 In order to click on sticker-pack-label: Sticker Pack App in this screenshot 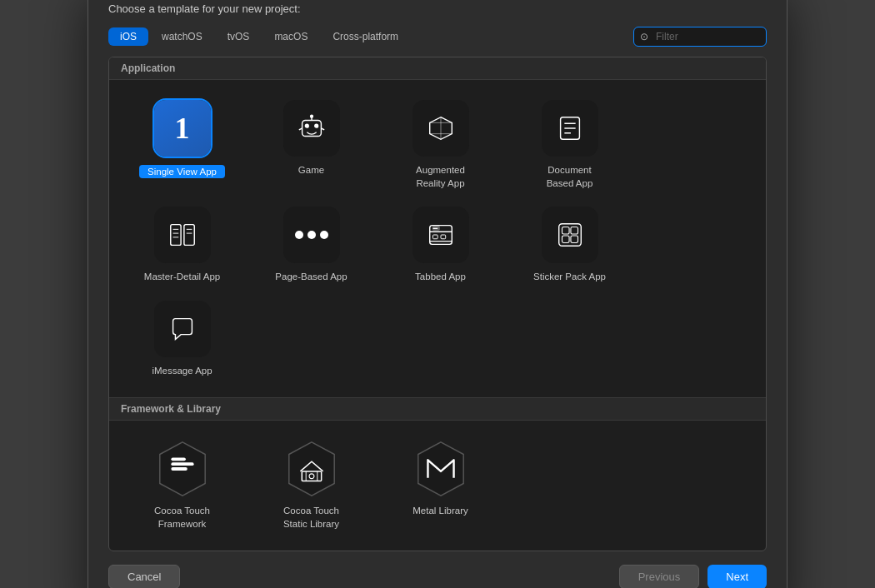, I will do `click(570, 277)`.